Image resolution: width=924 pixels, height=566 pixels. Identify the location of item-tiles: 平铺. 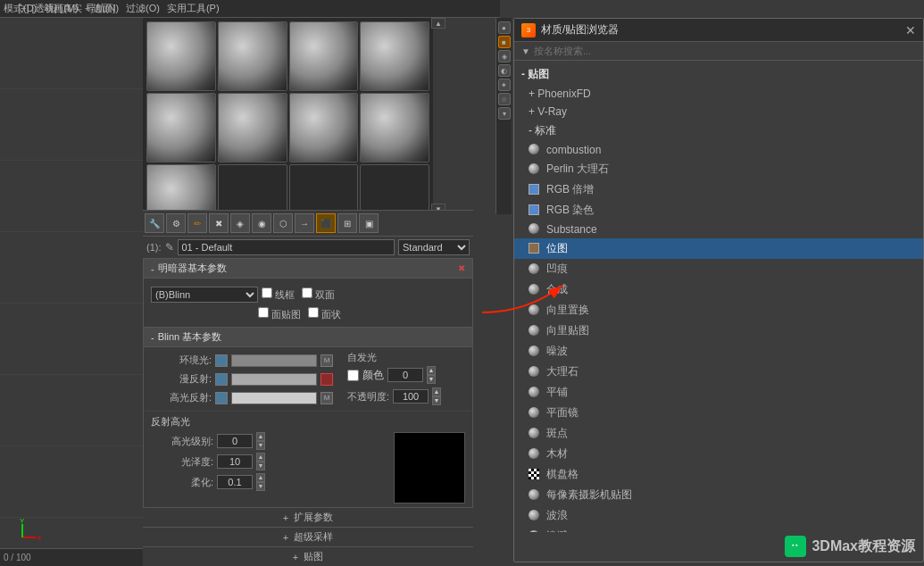
(719, 393).